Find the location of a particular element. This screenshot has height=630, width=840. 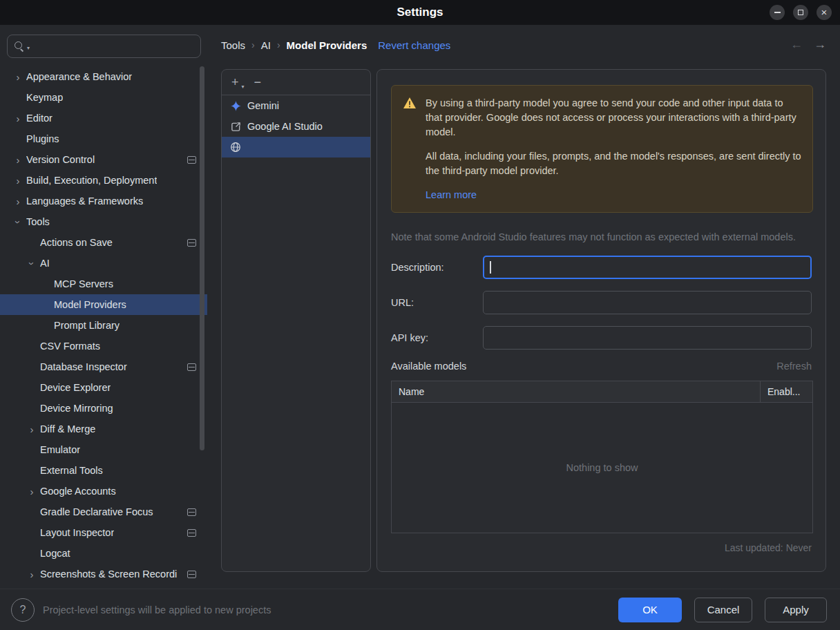

sidebar-item-tools: ›Tools is located at coordinates (104, 222).